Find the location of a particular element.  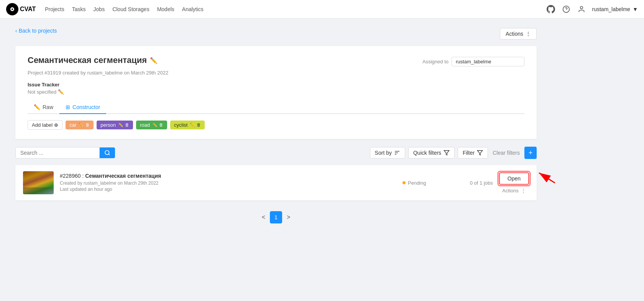

edit-label-cyclist-icon: ✏️ is located at coordinates (192, 125).